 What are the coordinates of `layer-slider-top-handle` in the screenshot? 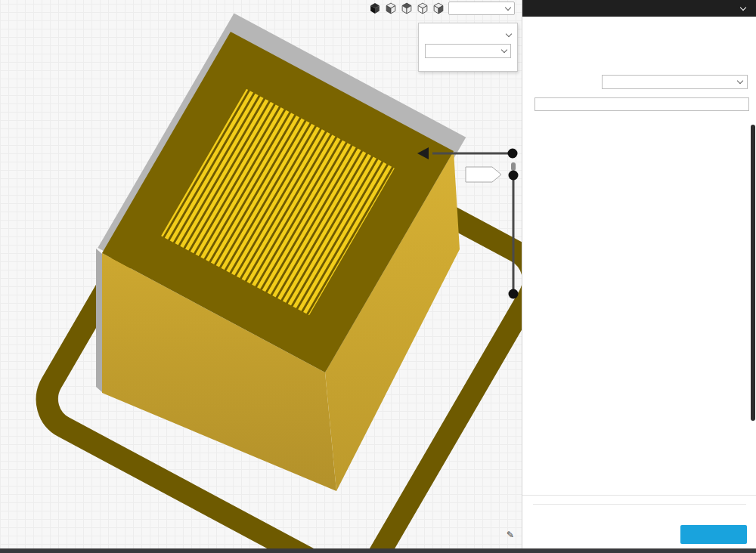 It's located at (514, 175).